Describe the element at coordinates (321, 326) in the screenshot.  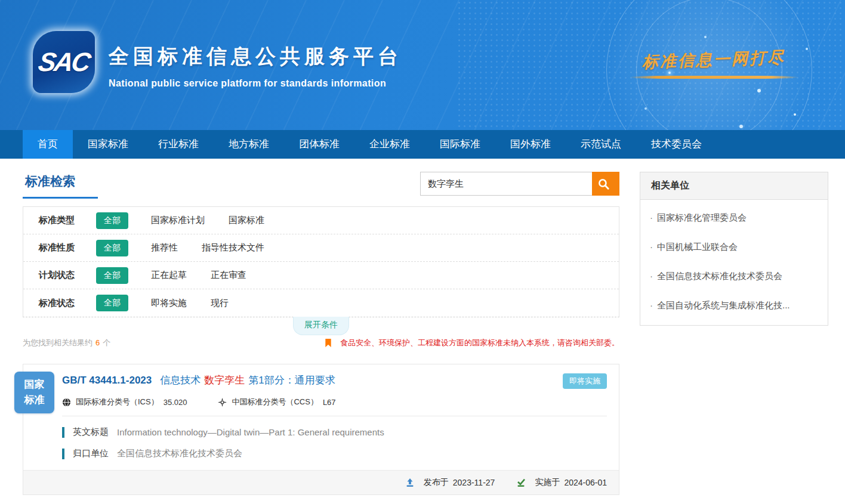
I see `expand-conditions-button: 展开条件` at that location.